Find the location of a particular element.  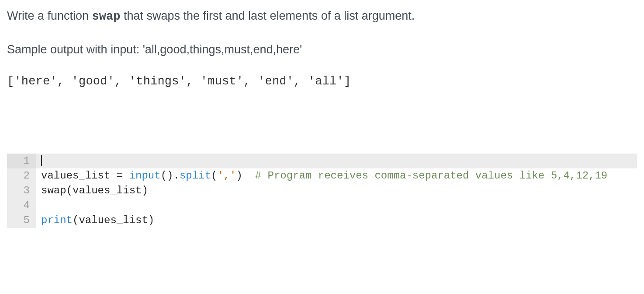

prompt-code-literal: swap is located at coordinates (107, 17).